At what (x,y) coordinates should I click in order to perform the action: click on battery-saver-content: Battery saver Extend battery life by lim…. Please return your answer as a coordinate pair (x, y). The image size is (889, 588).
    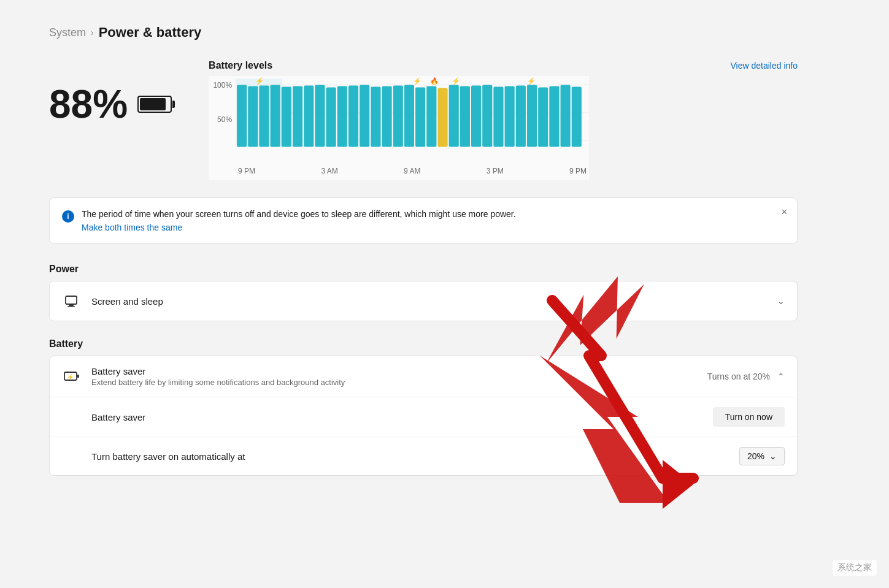
    Looking at the image, I should click on (399, 376).